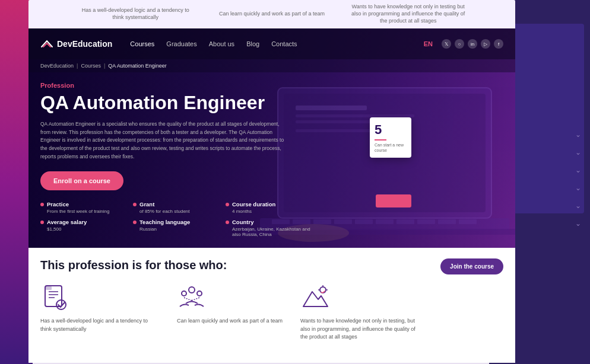 This screenshot has height=364, width=590. Describe the element at coordinates (55, 298) in the screenshot. I see `checklist-icon` at that location.